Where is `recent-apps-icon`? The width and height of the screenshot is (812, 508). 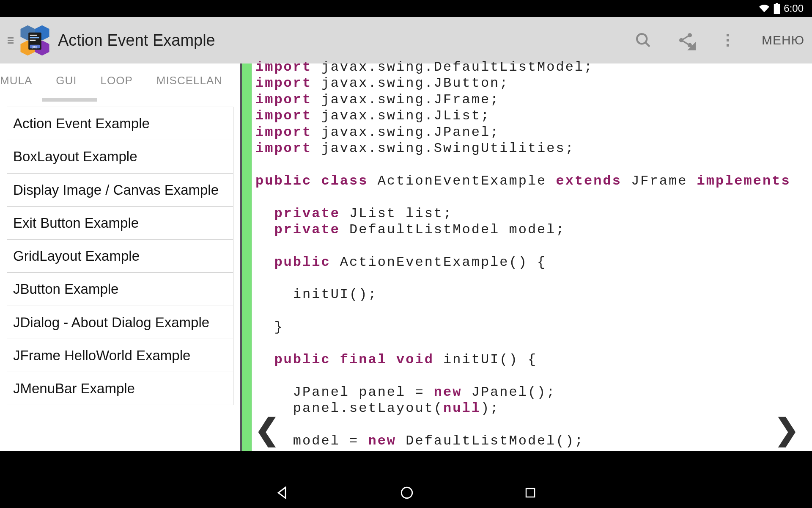 recent-apps-icon is located at coordinates (530, 494).